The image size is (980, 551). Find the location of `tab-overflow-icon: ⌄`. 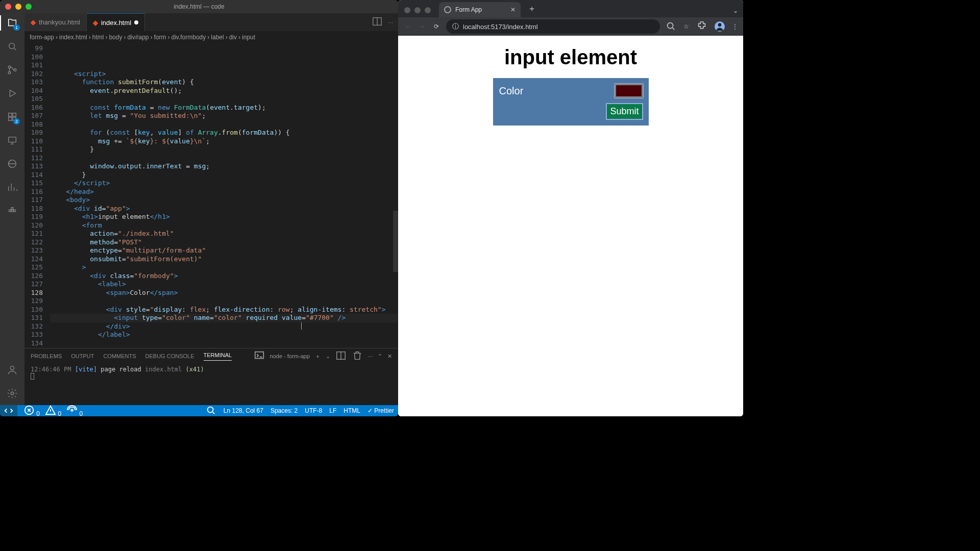

tab-overflow-icon: ⌄ is located at coordinates (736, 12).